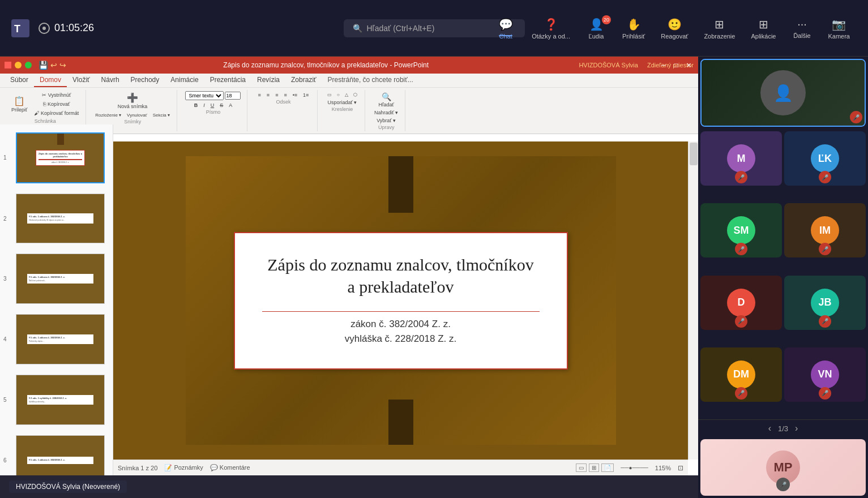  What do you see at coordinates (60, 158) in the screenshot?
I see `slide-thumb-1: Zápis do zoznamu znalcov, tlmočníkov a p…` at bounding box center [60, 158].